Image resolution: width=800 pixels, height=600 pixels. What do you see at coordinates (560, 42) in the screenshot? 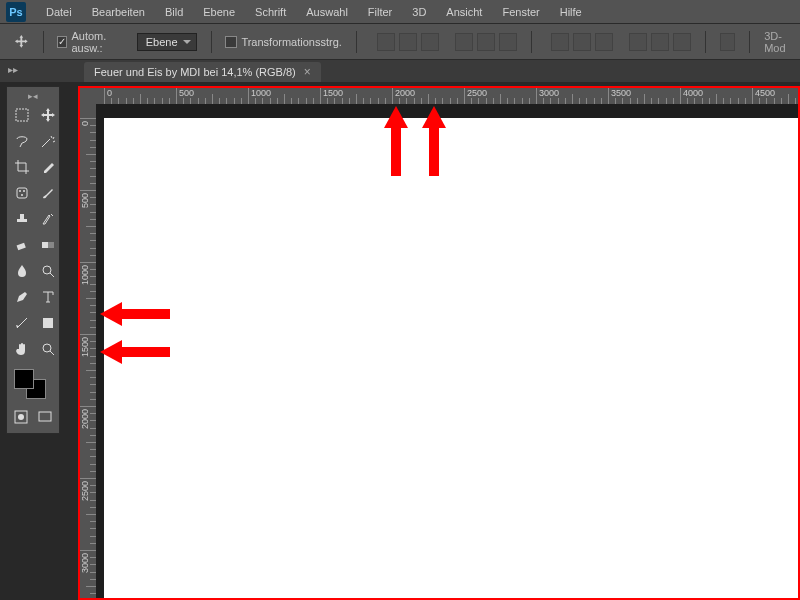
I see `dist-top-icon` at bounding box center [560, 42].